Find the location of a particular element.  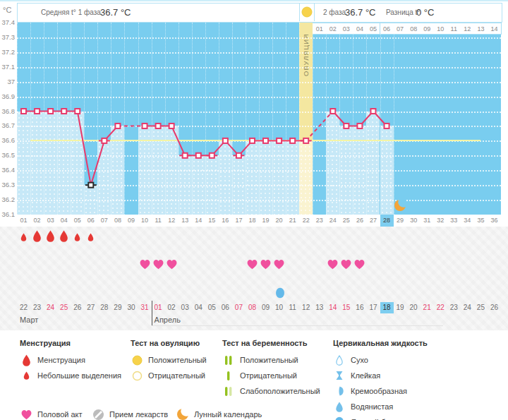

date-cell: 13 is located at coordinates (319, 308).